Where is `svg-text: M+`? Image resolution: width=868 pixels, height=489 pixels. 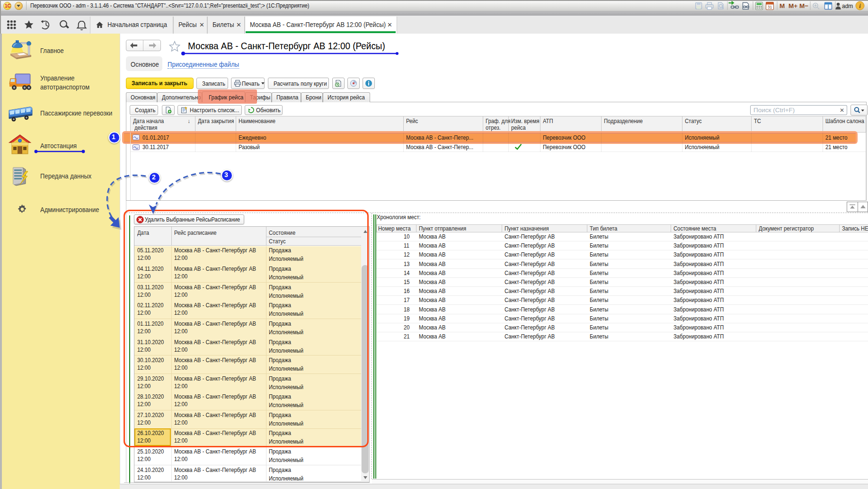 svg-text: M+ is located at coordinates (793, 6).